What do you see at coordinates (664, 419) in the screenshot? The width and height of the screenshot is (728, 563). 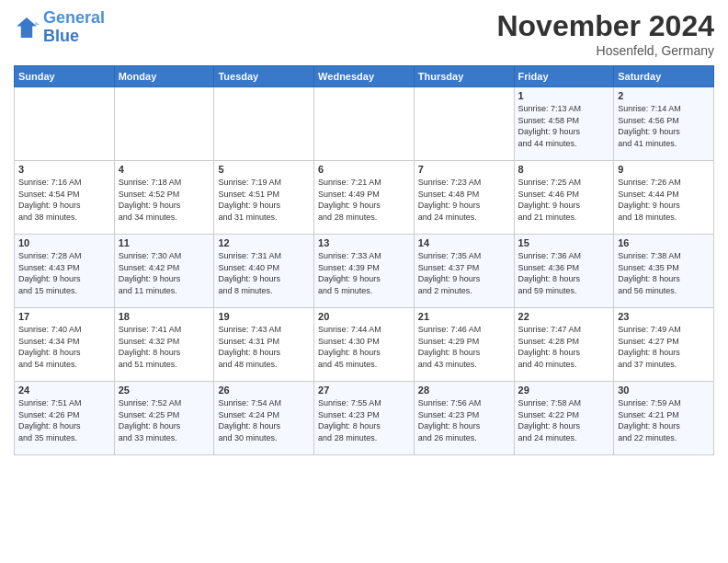 I see `day-cell: 30Sunrise: 7:59 AM Sunset: 4:21 PM Dayli…` at bounding box center [664, 419].